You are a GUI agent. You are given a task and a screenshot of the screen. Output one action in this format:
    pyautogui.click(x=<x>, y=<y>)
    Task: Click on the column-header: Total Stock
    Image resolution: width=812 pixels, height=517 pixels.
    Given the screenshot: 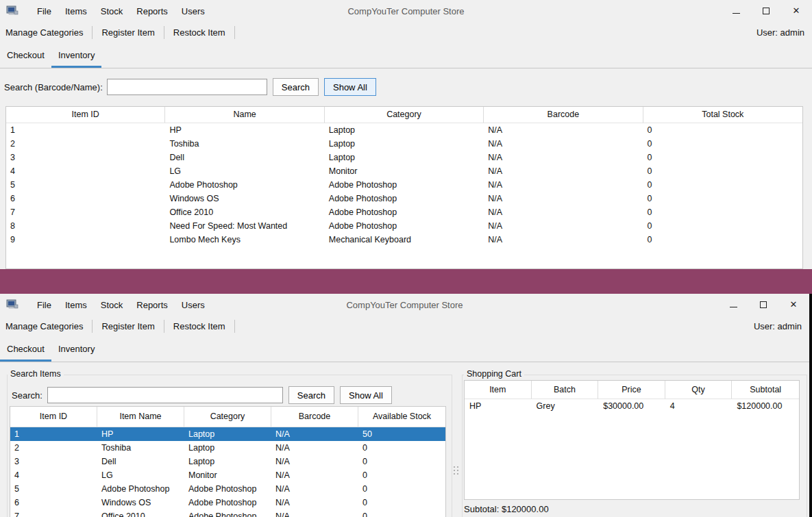 What is the action you would take?
    pyautogui.click(x=723, y=115)
    